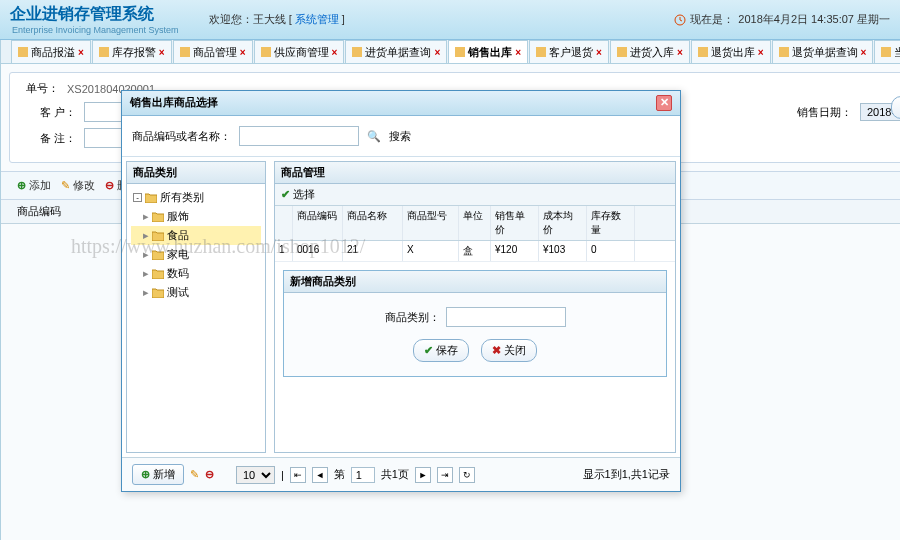 This screenshot has height=540, width=900. Describe the element at coordinates (51, 52) in the screenshot. I see `tab: 商品报溢×` at that location.